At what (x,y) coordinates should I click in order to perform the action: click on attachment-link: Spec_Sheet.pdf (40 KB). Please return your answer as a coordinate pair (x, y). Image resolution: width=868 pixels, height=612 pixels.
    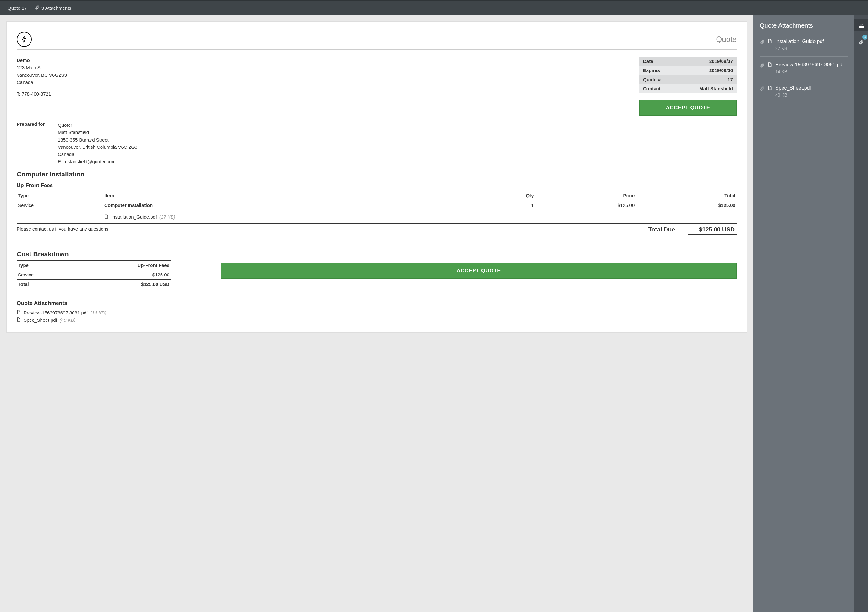
    Looking at the image, I should click on (377, 320).